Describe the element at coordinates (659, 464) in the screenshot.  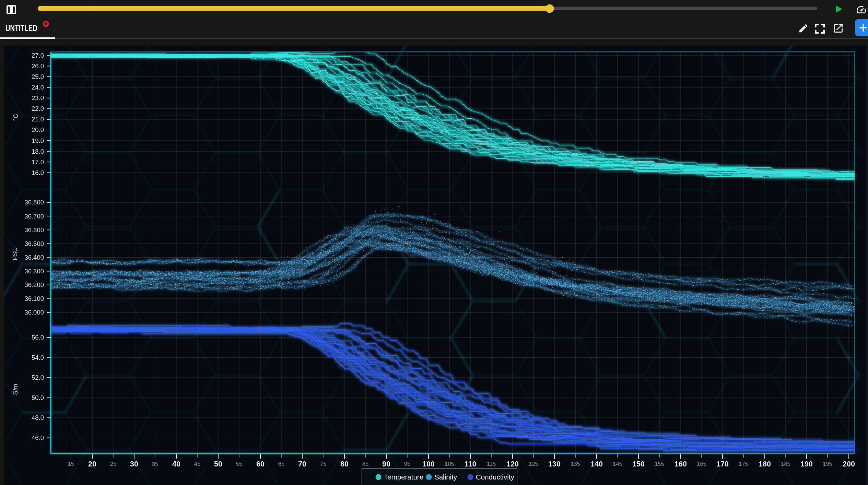
I see `svg-text: 155` at that location.